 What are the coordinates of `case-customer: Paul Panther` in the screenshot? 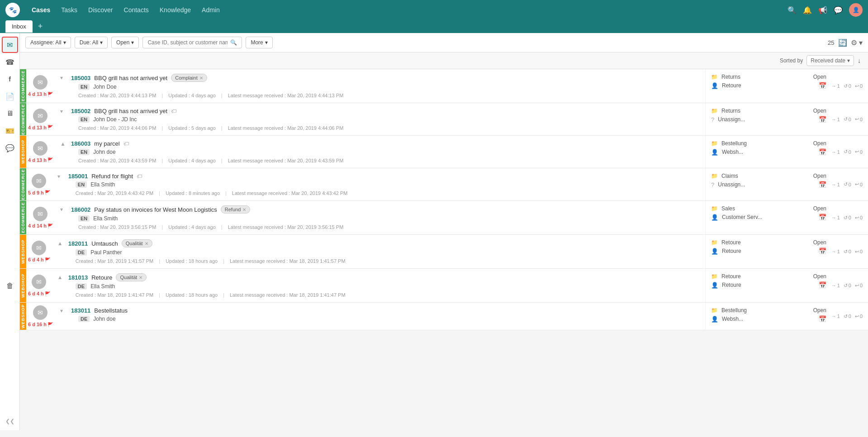 It's located at (106, 252).